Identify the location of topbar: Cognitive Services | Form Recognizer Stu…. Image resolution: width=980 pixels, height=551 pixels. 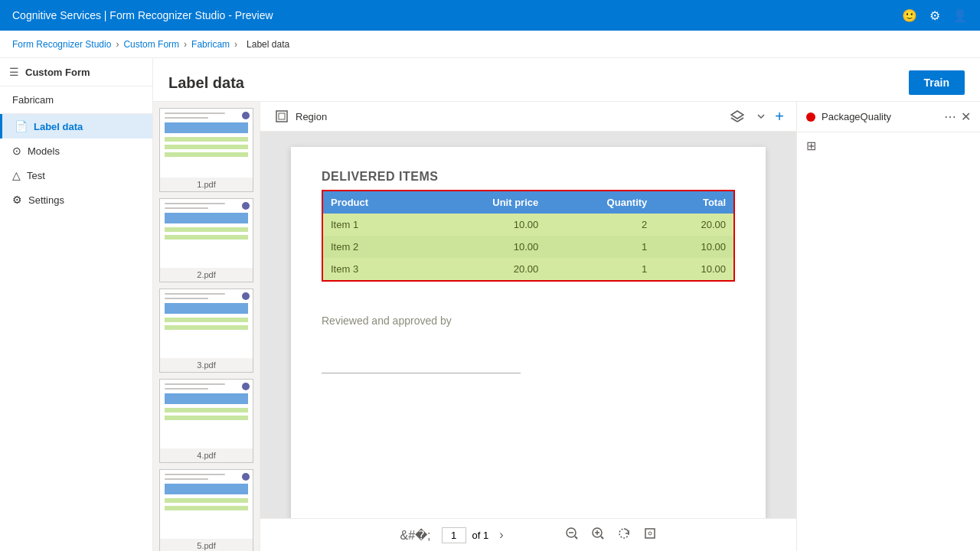
(490, 15).